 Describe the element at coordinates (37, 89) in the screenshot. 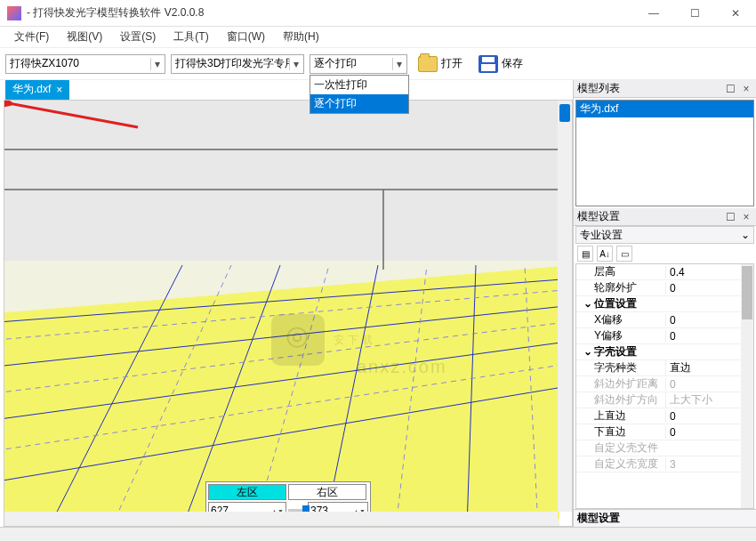

I see `tab-huawei: 华为.dxf ×` at that location.